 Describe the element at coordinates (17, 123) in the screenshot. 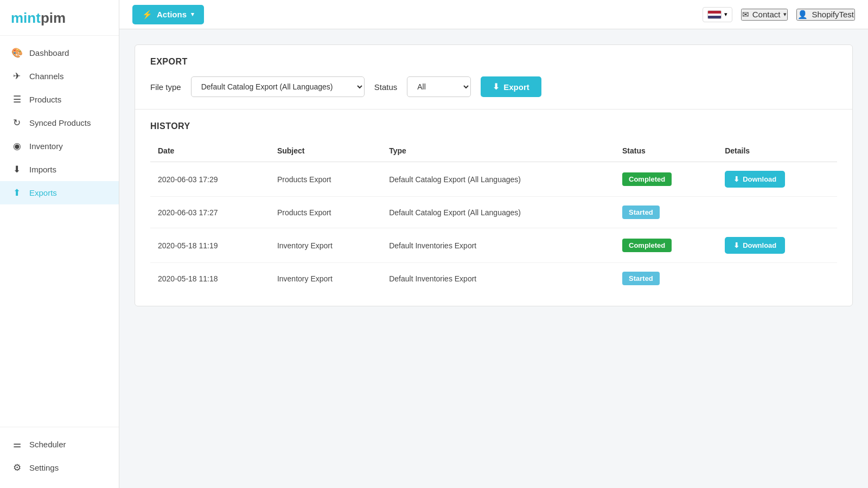

I see `synced-products-icon: ↻` at that location.